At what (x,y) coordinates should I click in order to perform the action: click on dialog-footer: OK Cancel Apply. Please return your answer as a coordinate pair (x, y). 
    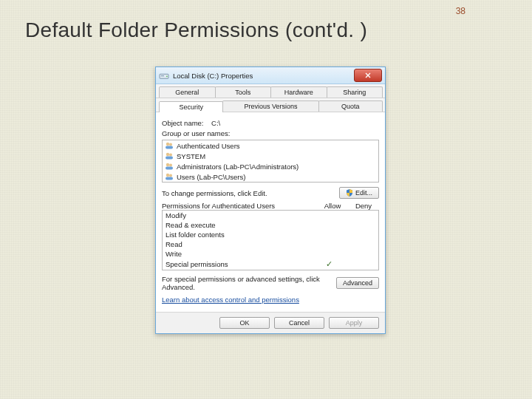
    Looking at the image, I should click on (270, 322).